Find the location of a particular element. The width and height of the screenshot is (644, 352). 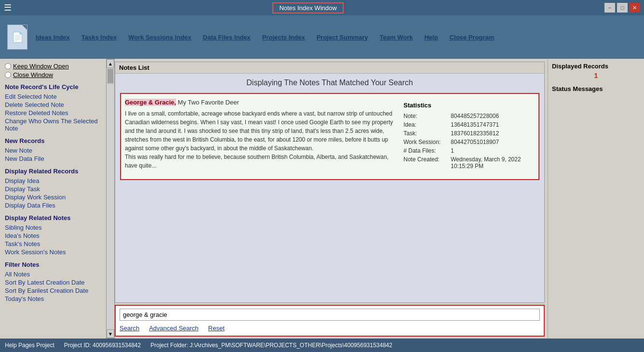

stat-work-session: Work Session: 804427051018907 is located at coordinates (467, 142).